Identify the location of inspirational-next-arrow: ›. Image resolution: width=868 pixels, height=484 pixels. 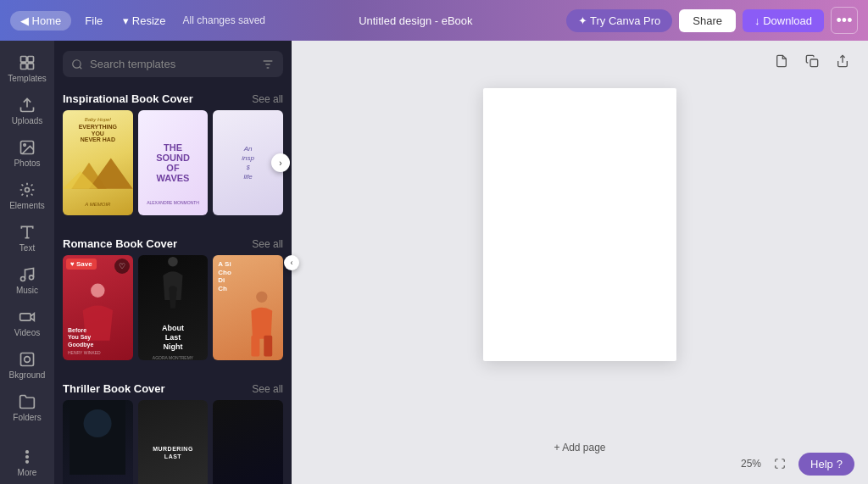
(281, 163).